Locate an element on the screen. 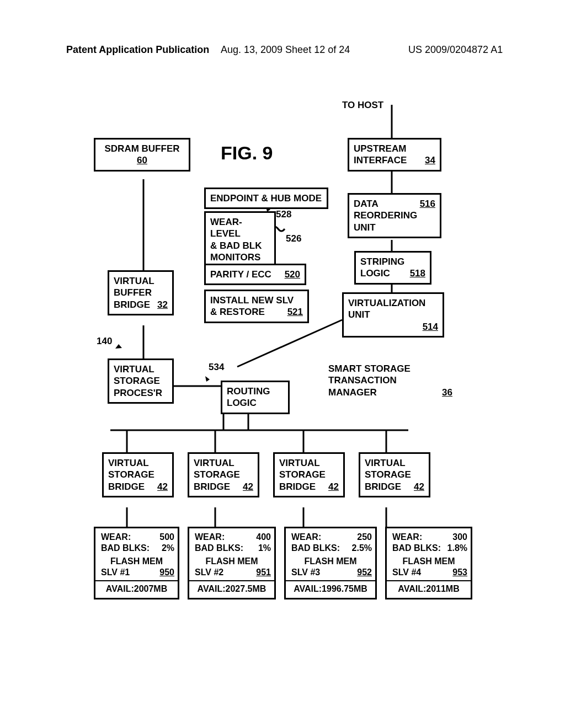 The height and width of the screenshot is (728, 565). data-reorder-l3: UNIT is located at coordinates (395, 227).